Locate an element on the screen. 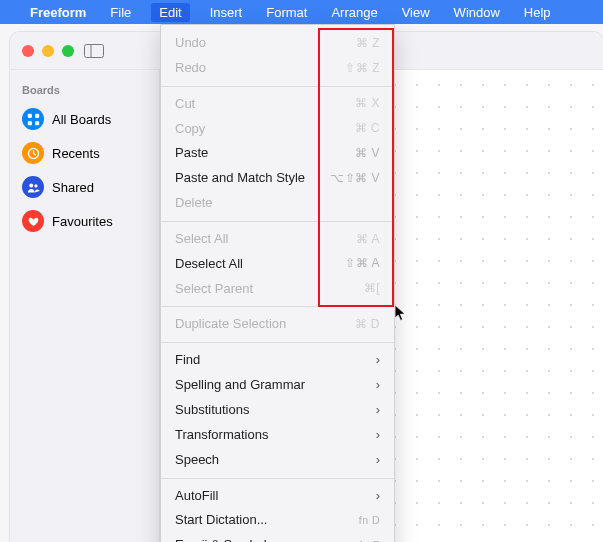  menu-item-delete: Delete is located at coordinates (278, 204).